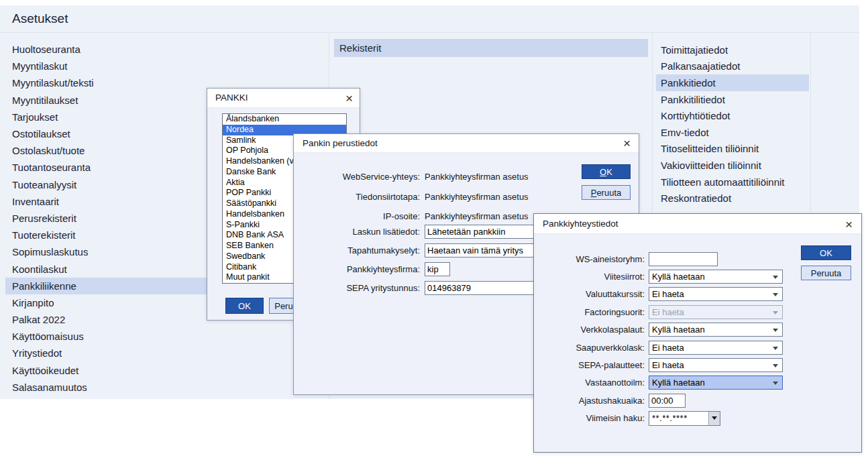  Describe the element at coordinates (589, 401) in the screenshot. I see `field-label: Ajastushakuaika:` at that location.